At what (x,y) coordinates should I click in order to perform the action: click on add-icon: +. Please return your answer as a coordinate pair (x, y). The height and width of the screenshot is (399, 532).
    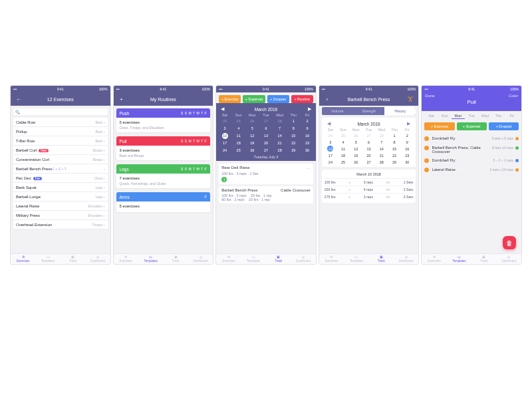
    Looking at the image, I should click on (122, 99).